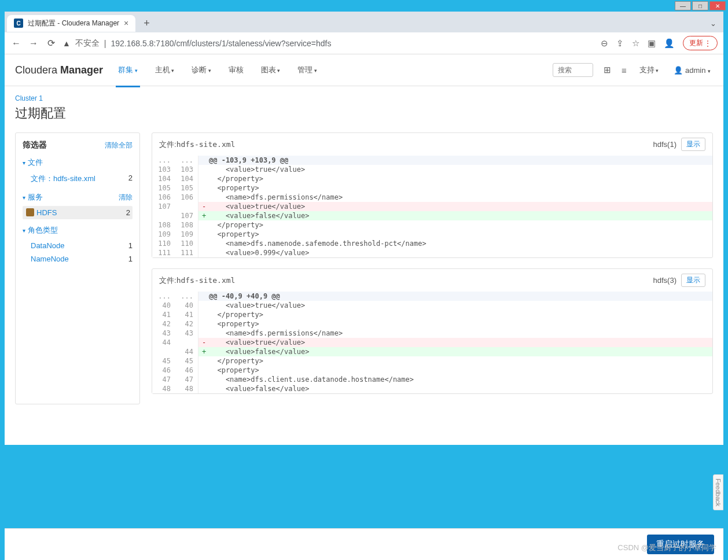 The image size is (728, 560). I want to click on old-line-no: 48, so click(164, 389).